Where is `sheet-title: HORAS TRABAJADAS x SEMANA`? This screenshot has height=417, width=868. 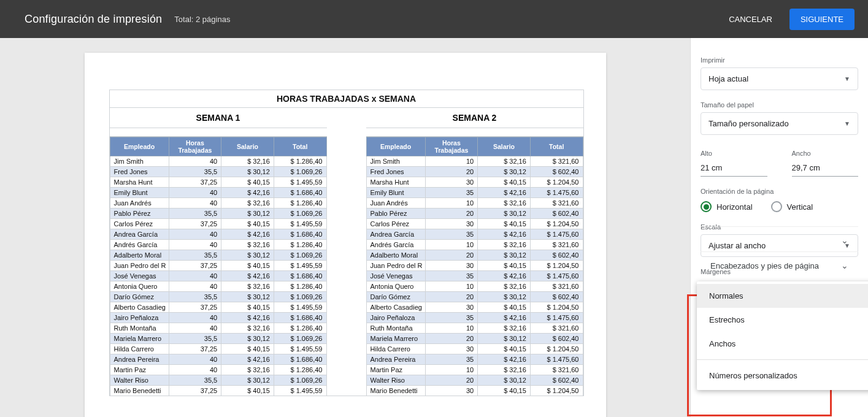
sheet-title: HORAS TRABAJADAS x SEMANA is located at coordinates (347, 99).